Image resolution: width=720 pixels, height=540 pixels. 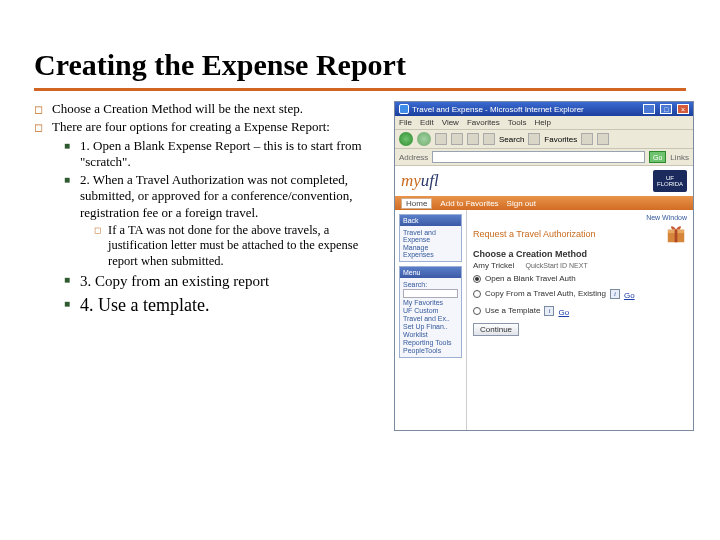 I want to click on sidebar-item: Travel and Ex.., so click(x=430, y=318).